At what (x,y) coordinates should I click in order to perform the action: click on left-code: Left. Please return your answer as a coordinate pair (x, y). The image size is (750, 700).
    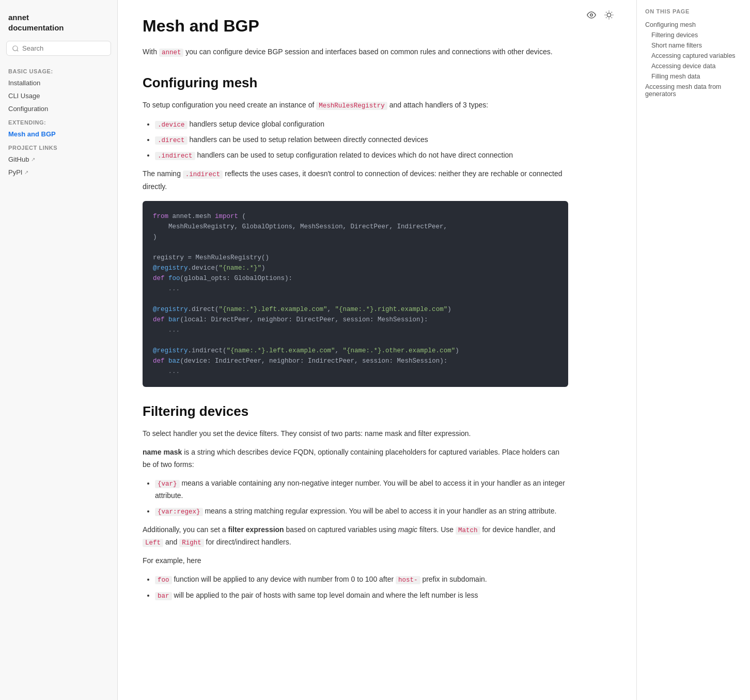
    Looking at the image, I should click on (153, 543).